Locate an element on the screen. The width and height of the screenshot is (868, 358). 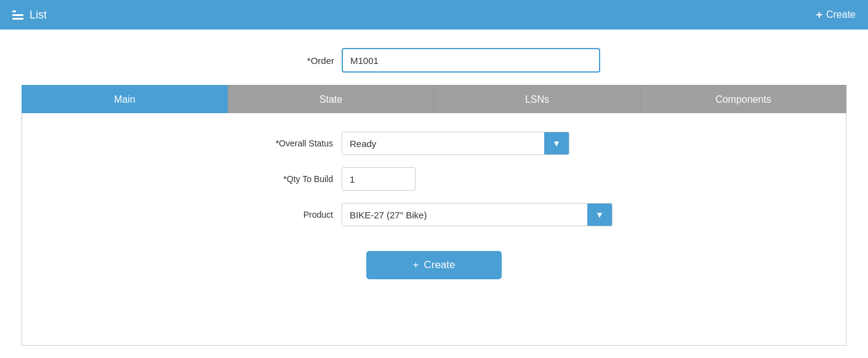
product-row: Product BIKE-27 (27" Bike) ▼ is located at coordinates (434, 215).